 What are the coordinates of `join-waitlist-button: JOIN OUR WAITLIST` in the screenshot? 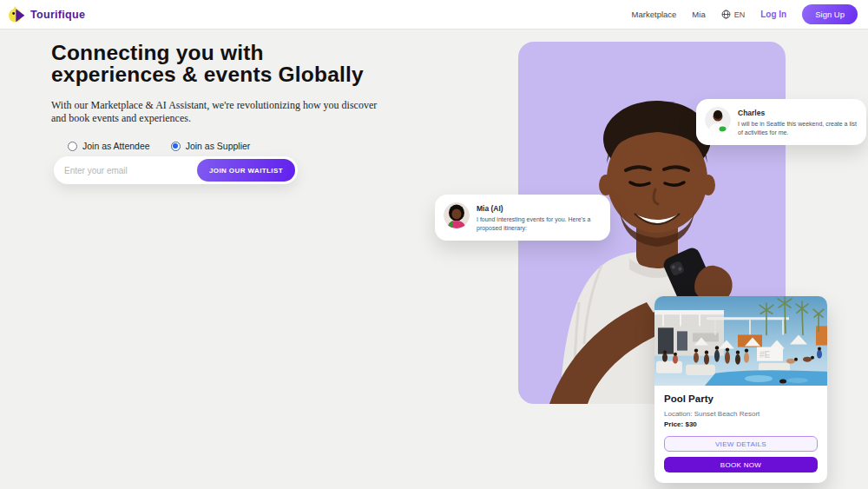 It's located at (247, 170).